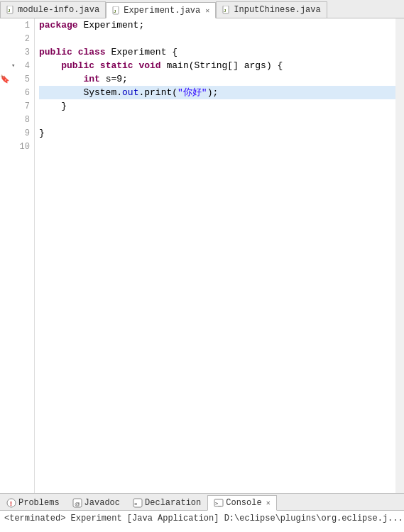  I want to click on bottom-tab-problems: ! Problems, so click(33, 502).